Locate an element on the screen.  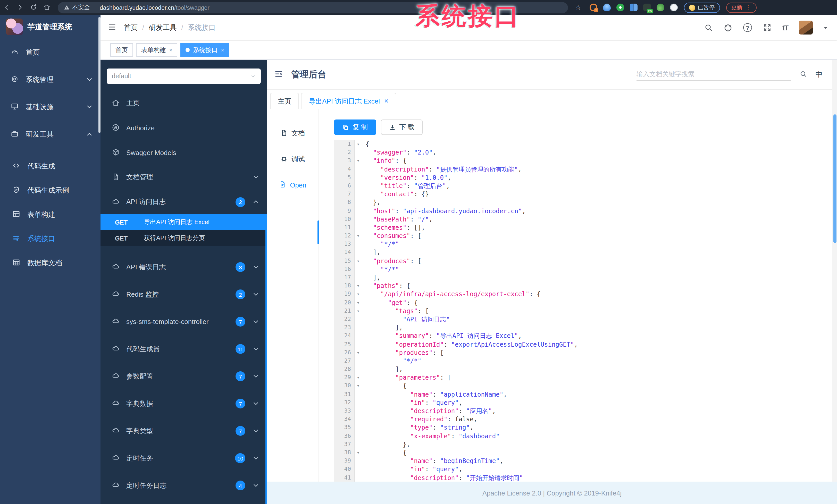
extension-icon-orange: 1 is located at coordinates (593, 7).